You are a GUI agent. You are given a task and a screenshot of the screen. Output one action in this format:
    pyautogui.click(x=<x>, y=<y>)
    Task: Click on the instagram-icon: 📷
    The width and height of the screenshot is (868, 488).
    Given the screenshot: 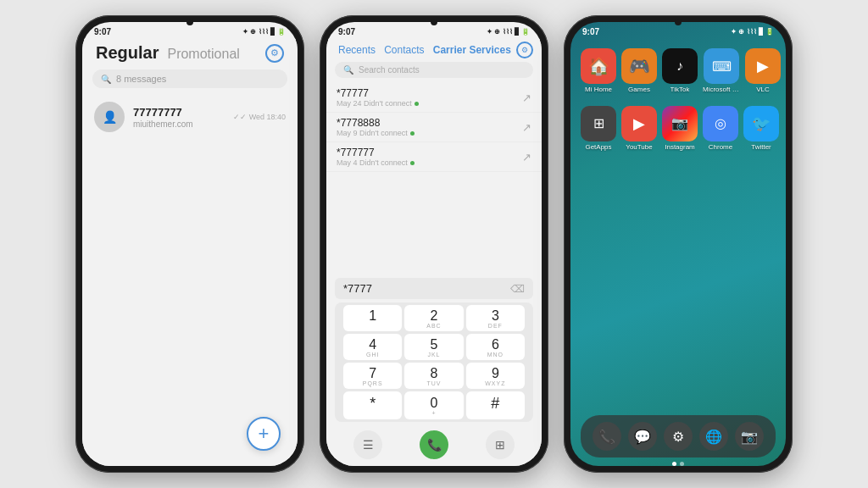 What is the action you would take?
    pyautogui.click(x=680, y=124)
    